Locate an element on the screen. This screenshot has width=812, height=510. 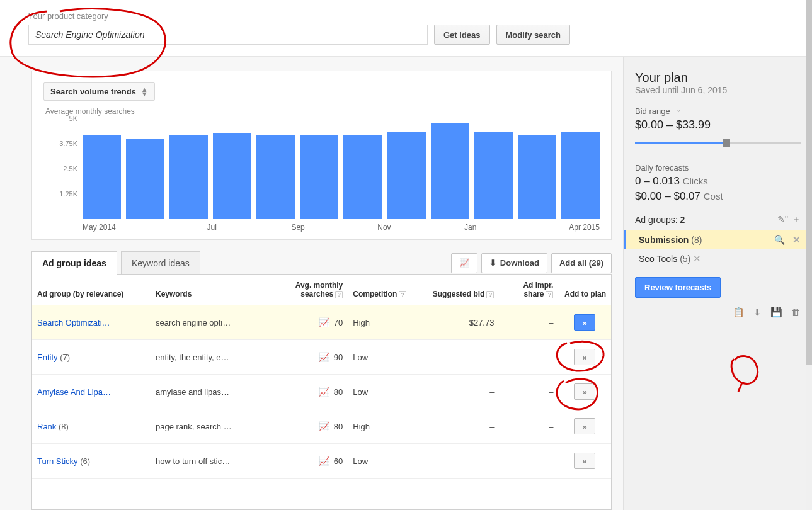
col-add: Add to plan is located at coordinates (585, 290).